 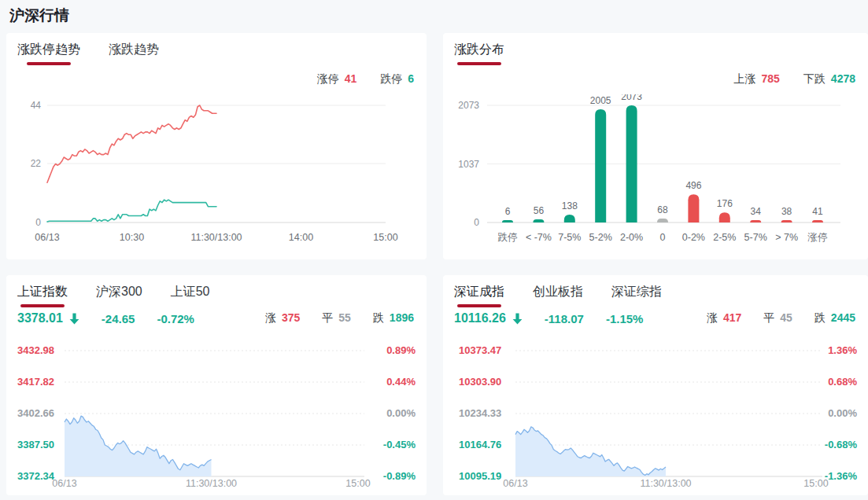 I want to click on svg-text: 3417.82, so click(x=36, y=382).